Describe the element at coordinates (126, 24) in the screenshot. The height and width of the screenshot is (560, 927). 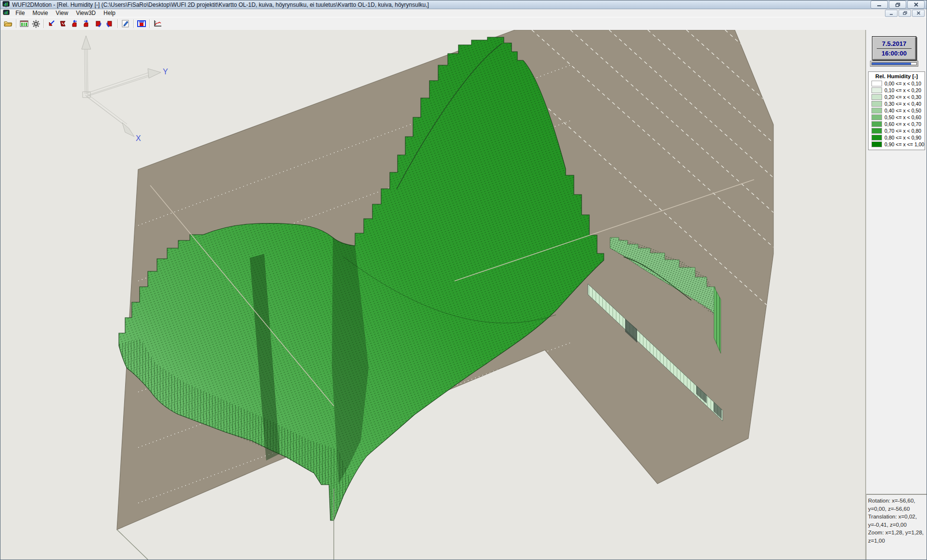
I see `pencil-icon` at that location.